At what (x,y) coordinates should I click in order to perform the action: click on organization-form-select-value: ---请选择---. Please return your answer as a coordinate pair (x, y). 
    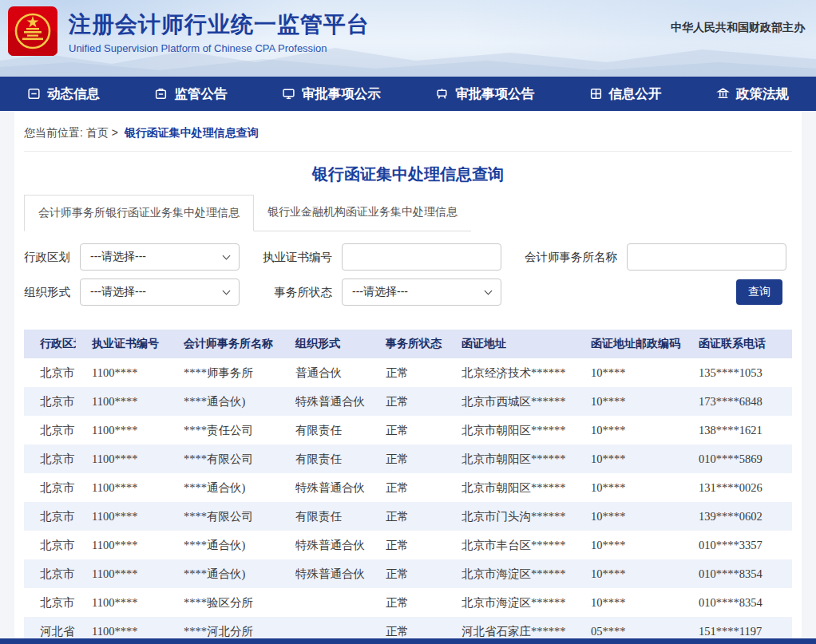
    Looking at the image, I should click on (118, 292).